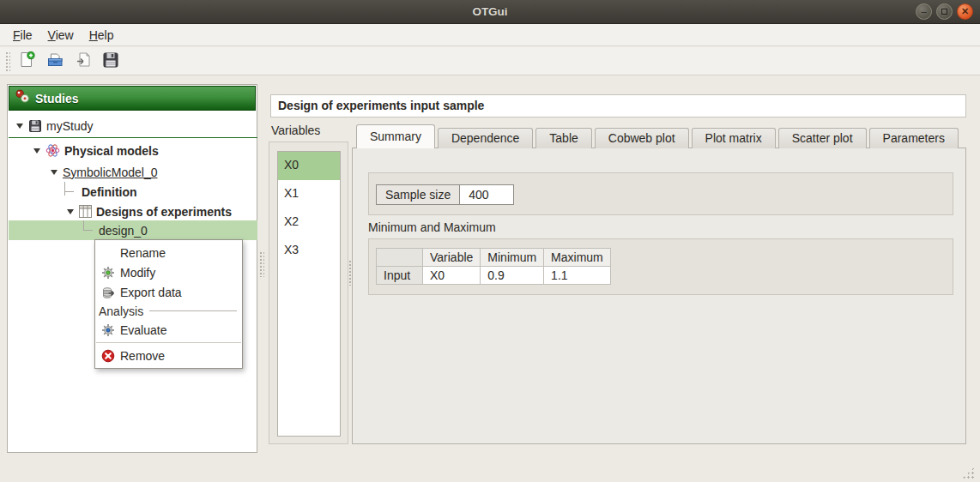  I want to click on sample-size-groupbox: Sample size 400, so click(661, 194).